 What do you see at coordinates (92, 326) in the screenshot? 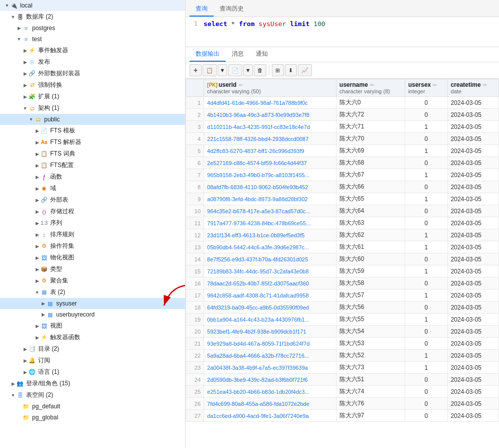
I see `sidebar-item-views: ▶ 🖼 视图` at bounding box center [92, 326].